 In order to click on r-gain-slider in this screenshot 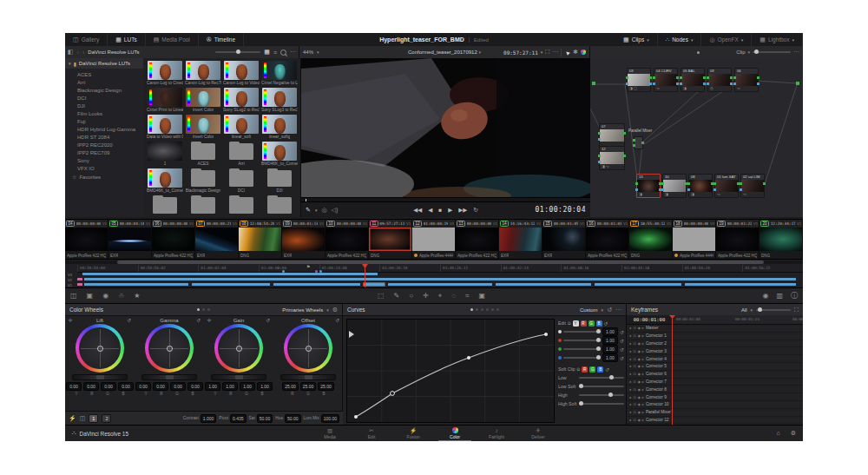, I will do `click(582, 340)`.